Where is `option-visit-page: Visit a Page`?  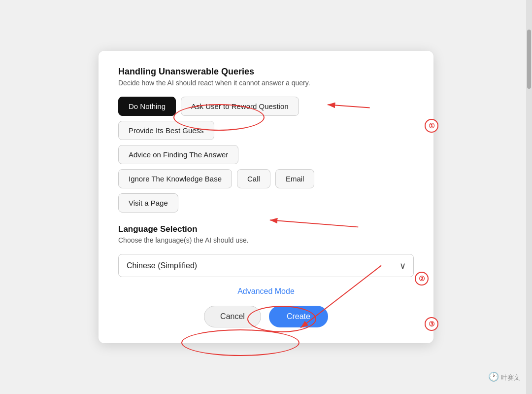 option-visit-page: Visit a Page is located at coordinates (148, 203).